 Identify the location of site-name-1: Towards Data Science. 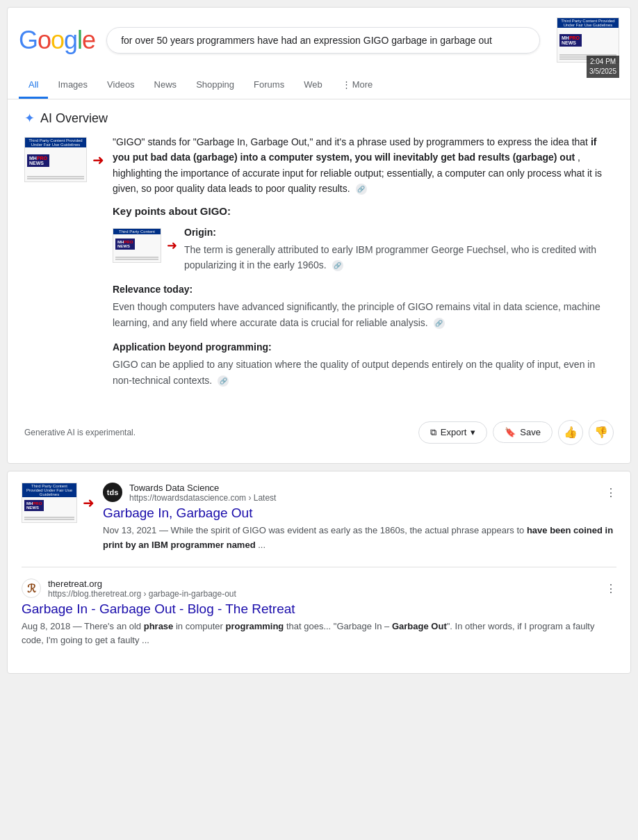
(364, 488).